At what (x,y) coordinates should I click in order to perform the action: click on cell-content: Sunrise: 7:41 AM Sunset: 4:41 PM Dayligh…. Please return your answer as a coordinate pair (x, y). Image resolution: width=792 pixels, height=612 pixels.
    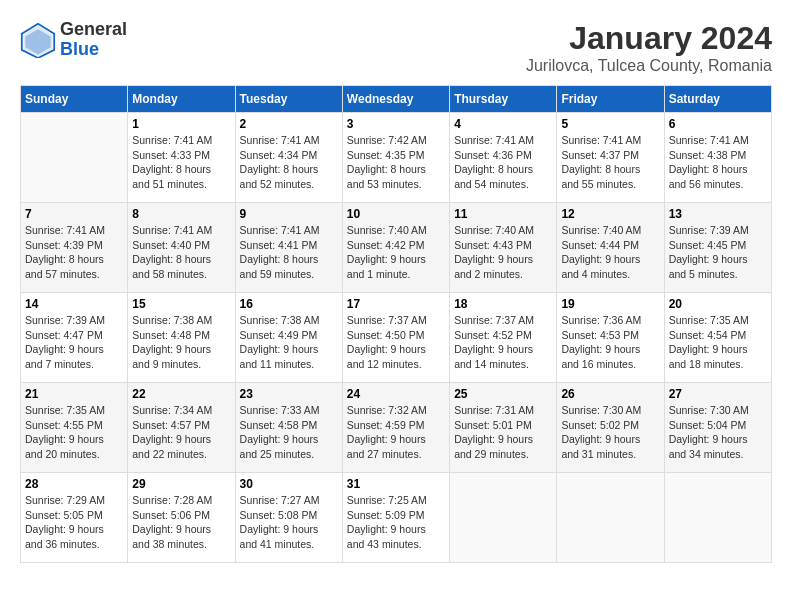
    Looking at the image, I should click on (289, 252).